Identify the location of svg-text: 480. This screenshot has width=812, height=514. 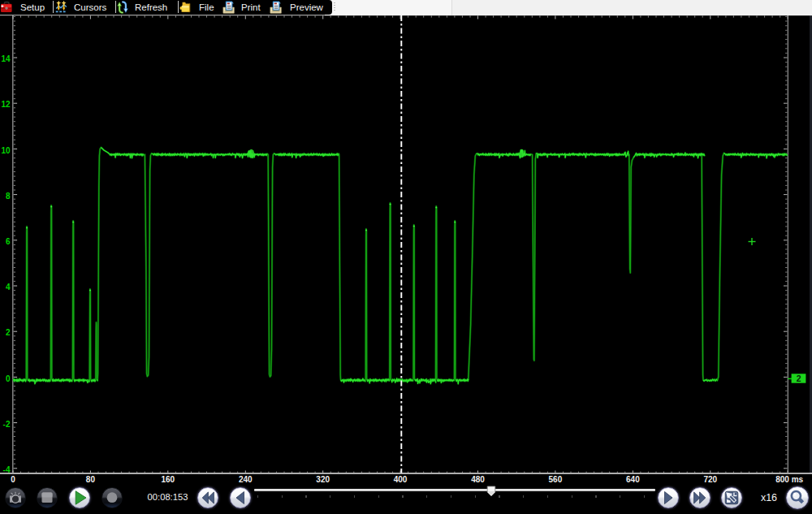
(477, 479).